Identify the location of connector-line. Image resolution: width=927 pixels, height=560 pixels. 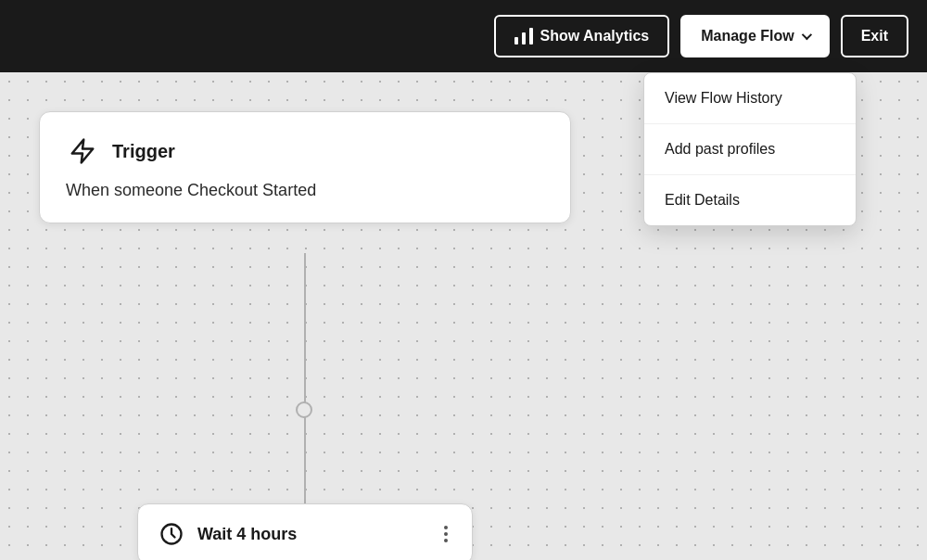
(305, 378).